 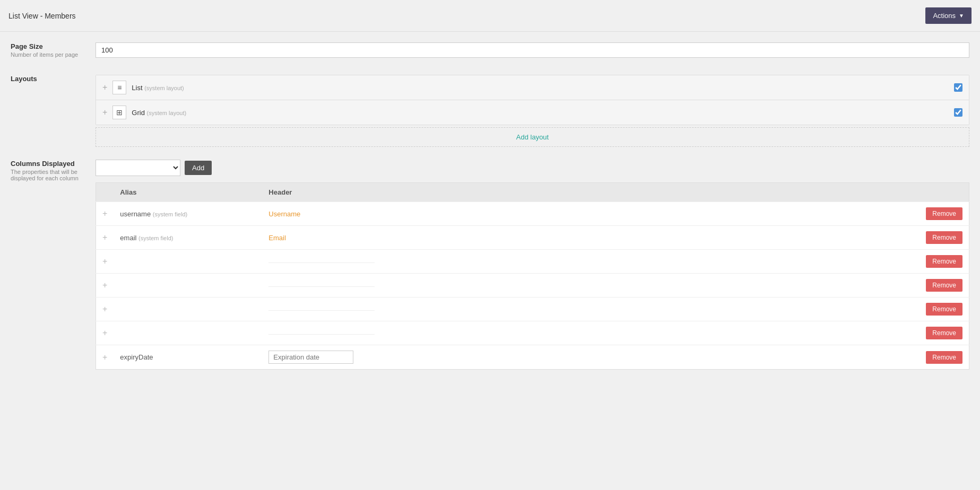 What do you see at coordinates (167, 113) in the screenshot?
I see `layout-grid-system-label: (system layout)` at bounding box center [167, 113].